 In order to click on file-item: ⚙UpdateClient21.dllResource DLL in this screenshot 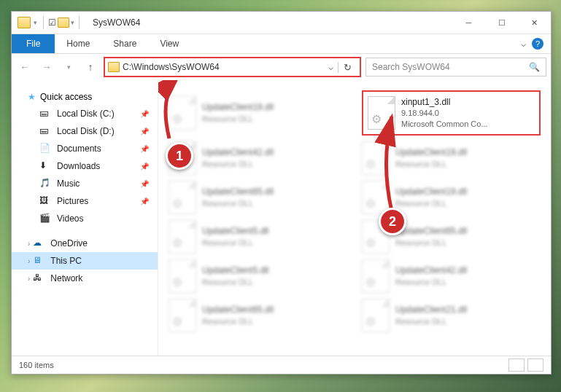, I will do `click(451, 315)`.